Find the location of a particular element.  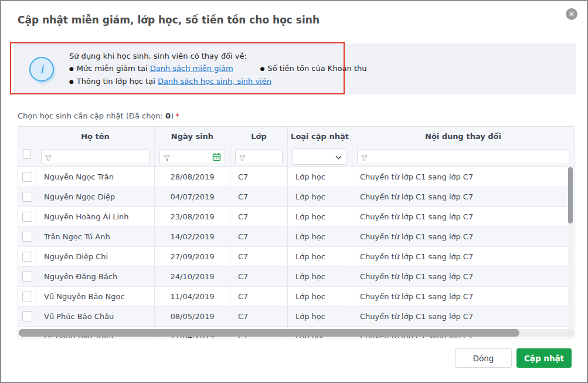

table-row: Nguyễn Ngọc Trân28/08/2019C7Lớp họcChuyể… is located at coordinates (296, 177).